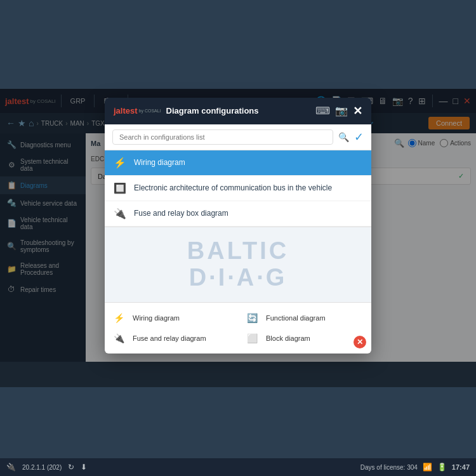 The height and width of the screenshot is (476, 476). What do you see at coordinates (253, 338) in the screenshot?
I see `grid-block-icon: ⬜` at bounding box center [253, 338].